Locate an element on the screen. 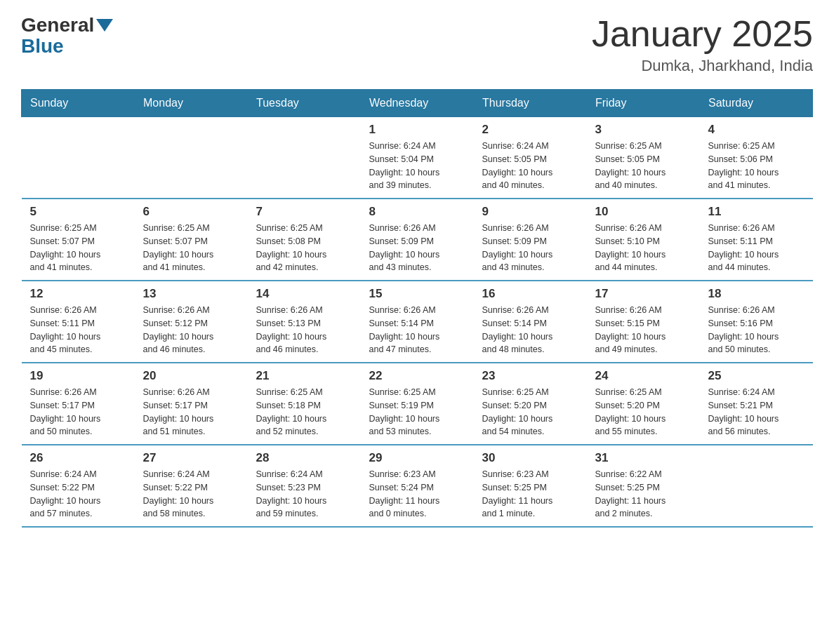 The image size is (834, 644). day-number: 15 is located at coordinates (417, 294).